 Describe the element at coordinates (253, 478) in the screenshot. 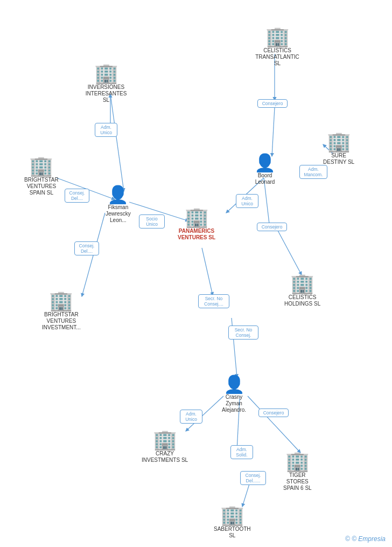

I see `badge-consej-del-tiger-saber: Consej.Del......` at that location.